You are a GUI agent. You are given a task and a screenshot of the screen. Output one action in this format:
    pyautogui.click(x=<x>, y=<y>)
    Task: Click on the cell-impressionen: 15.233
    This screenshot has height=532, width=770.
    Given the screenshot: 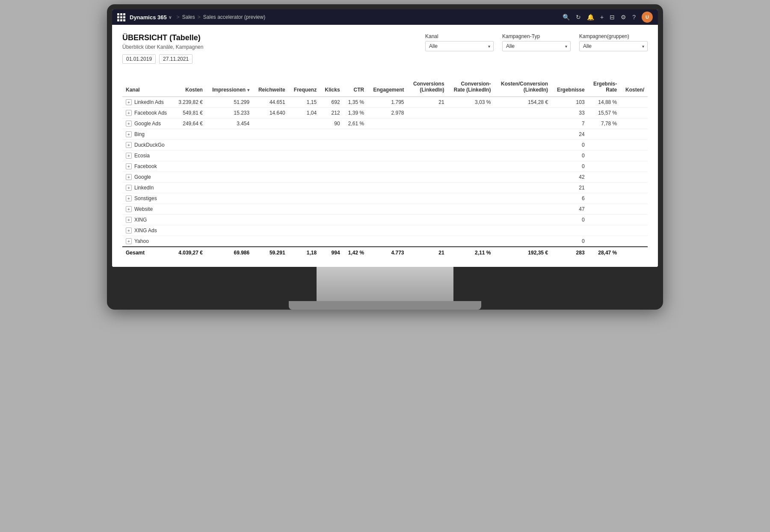 What is the action you would take?
    pyautogui.click(x=229, y=113)
    